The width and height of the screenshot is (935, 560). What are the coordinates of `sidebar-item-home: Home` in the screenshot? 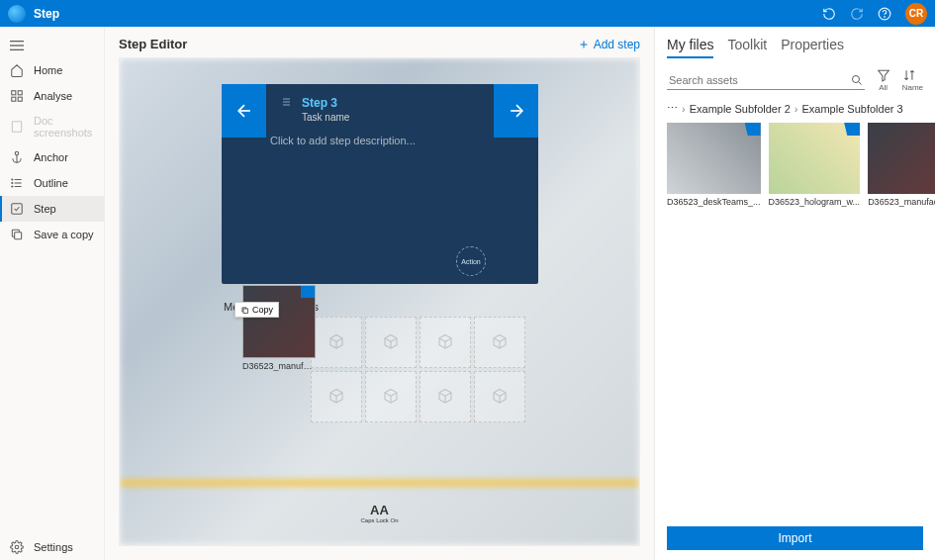 It's located at (51, 70).